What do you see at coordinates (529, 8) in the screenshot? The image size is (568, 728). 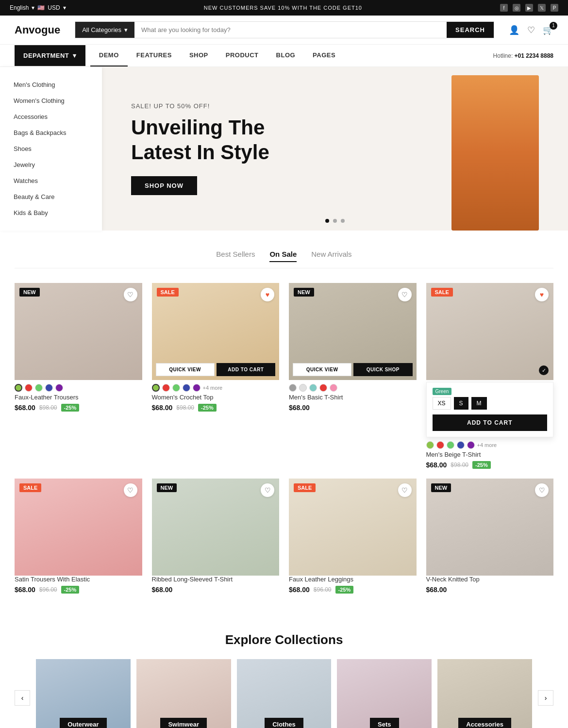 I see `youtube-icon: ▶` at bounding box center [529, 8].